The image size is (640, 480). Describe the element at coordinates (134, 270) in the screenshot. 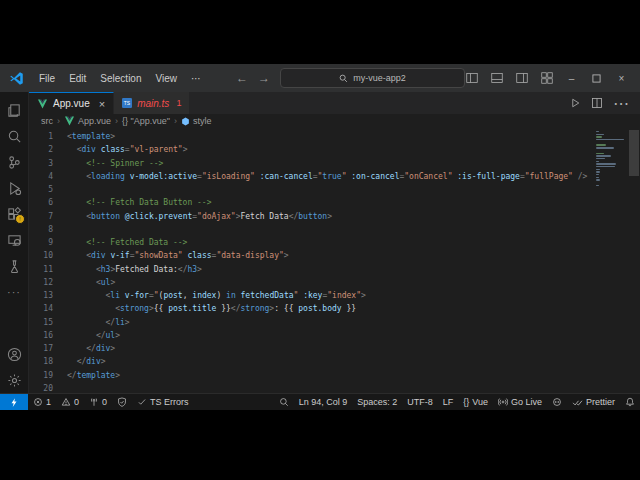

I see `line-content: <h3>Fetched Data:</h3>` at that location.